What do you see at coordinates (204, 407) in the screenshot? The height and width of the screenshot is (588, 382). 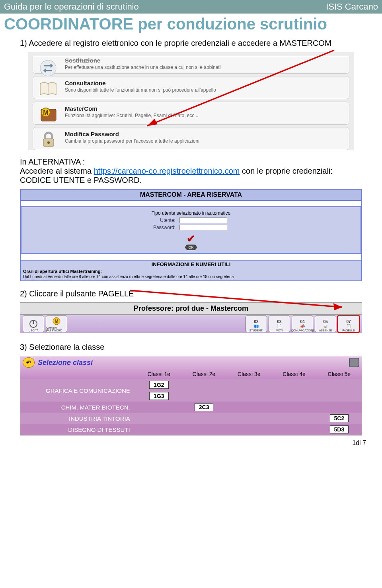 I see `class-2c3-button: 2C3` at bounding box center [204, 407].